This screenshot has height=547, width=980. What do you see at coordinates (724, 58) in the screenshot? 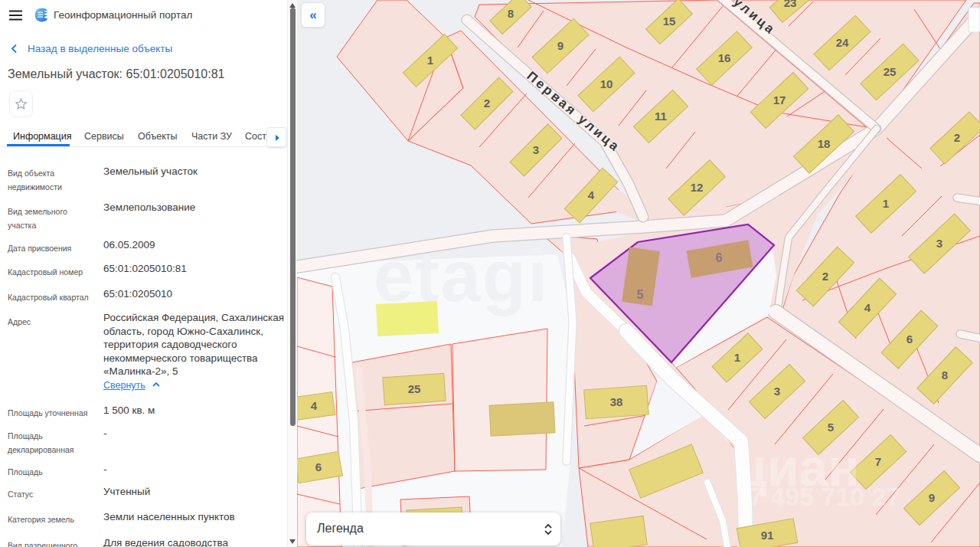
I see `svg-text: 16` at bounding box center [724, 58].